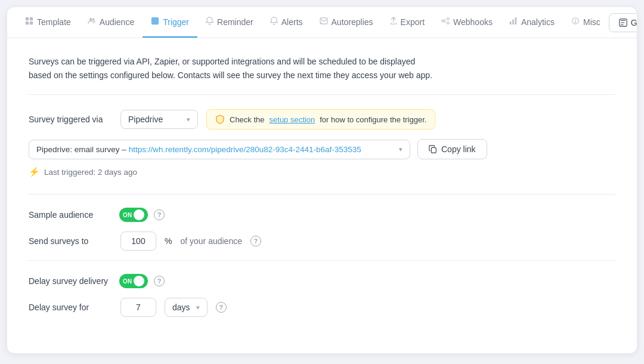 The image size is (644, 364). Describe the element at coordinates (29, 21) in the screenshot. I see `template-icon` at that location.